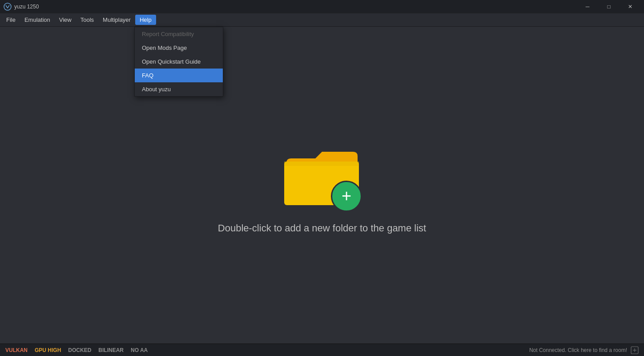  What do you see at coordinates (65, 20) in the screenshot?
I see `menu-view: View` at bounding box center [65, 20].